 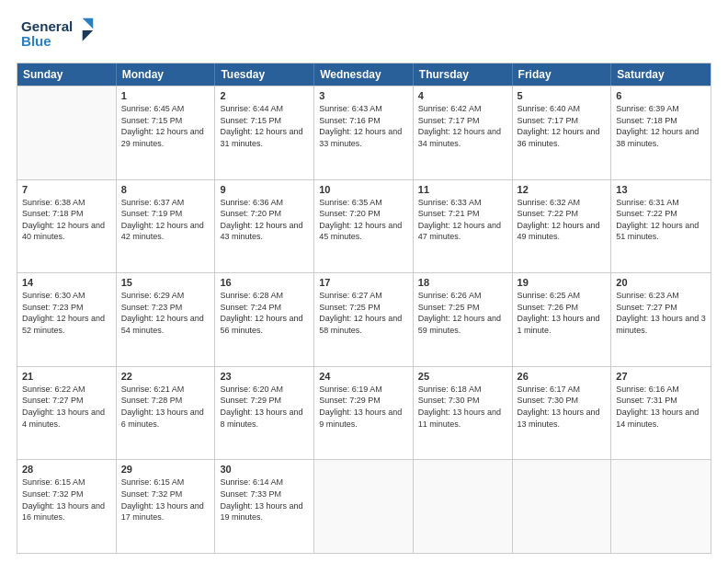 I want to click on day-info: Sunrise: 6:26 AMSunset: 7:25 PMDaylight:…, so click(x=463, y=313).